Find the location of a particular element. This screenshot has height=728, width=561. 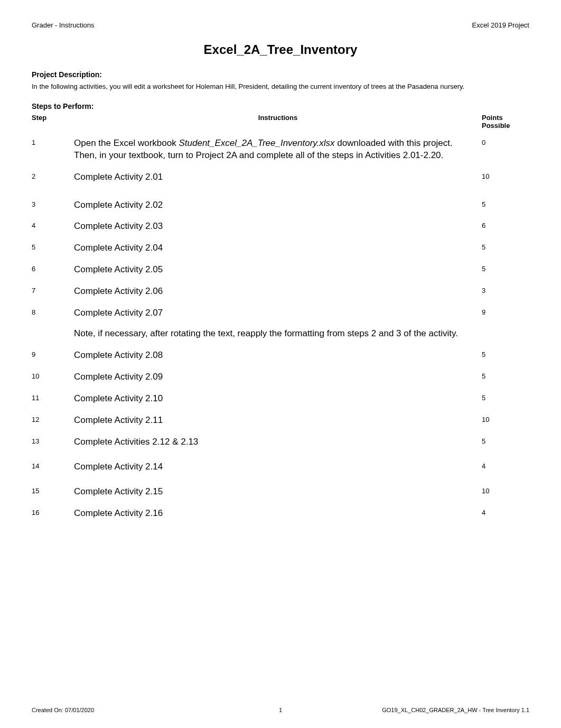

step-number: 7 is located at coordinates (53, 290).